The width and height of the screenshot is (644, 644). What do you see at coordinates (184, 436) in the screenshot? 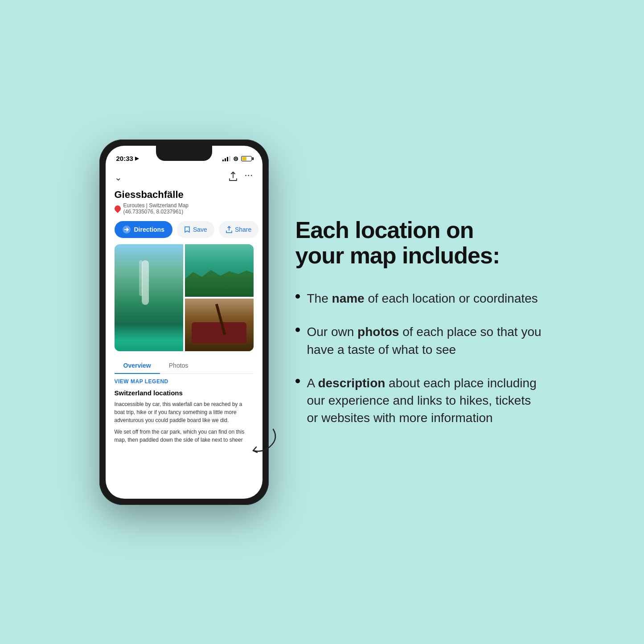
I see `description-paragraph-2: We set off from the car park, which you …` at bounding box center [184, 436].